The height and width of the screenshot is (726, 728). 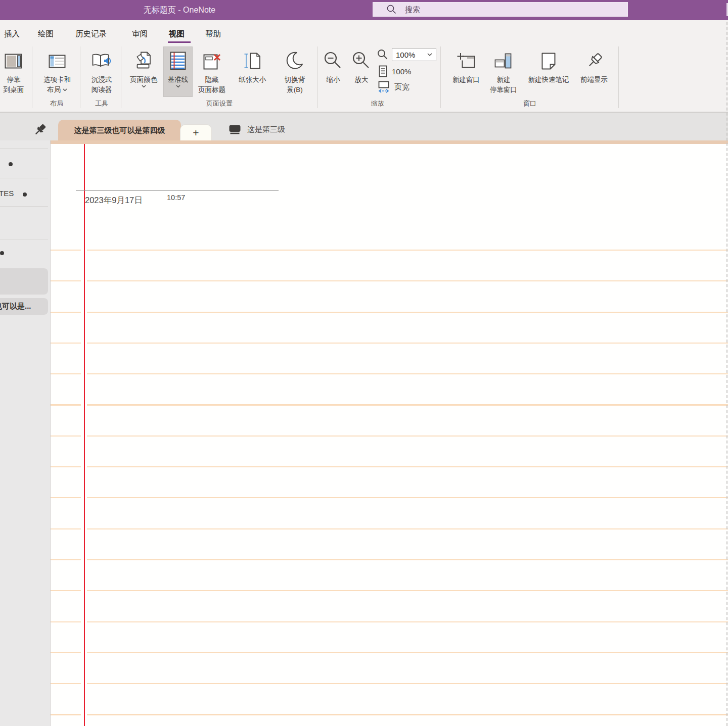 What do you see at coordinates (140, 33) in the screenshot?
I see `tab-review: 审阅` at bounding box center [140, 33].